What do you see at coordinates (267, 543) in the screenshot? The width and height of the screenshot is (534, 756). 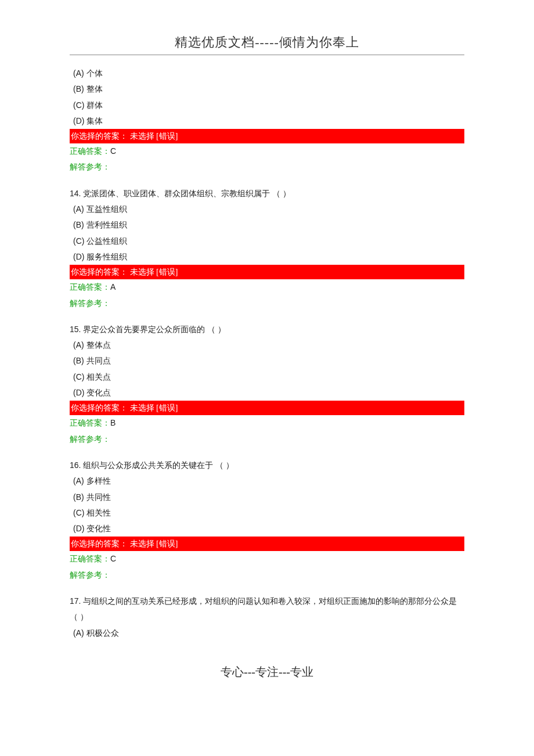 I see `q16-your-answer-bar: 你选择的答案： 未选择 [错误]` at bounding box center [267, 543].